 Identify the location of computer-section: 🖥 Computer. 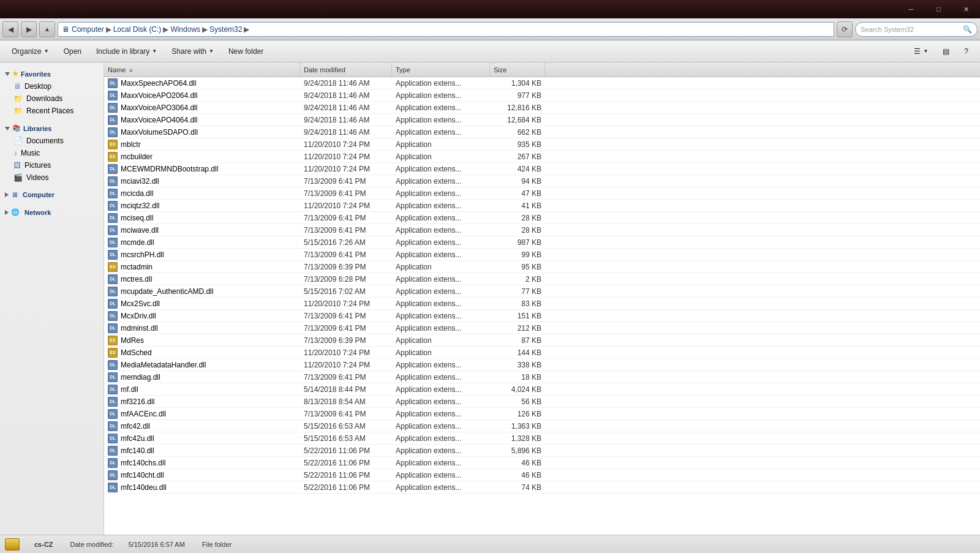
(51, 195).